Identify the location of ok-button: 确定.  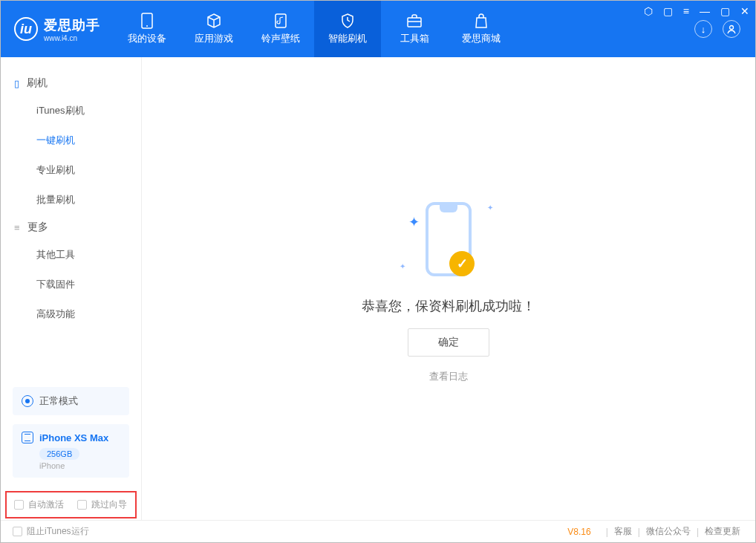
(449, 342).